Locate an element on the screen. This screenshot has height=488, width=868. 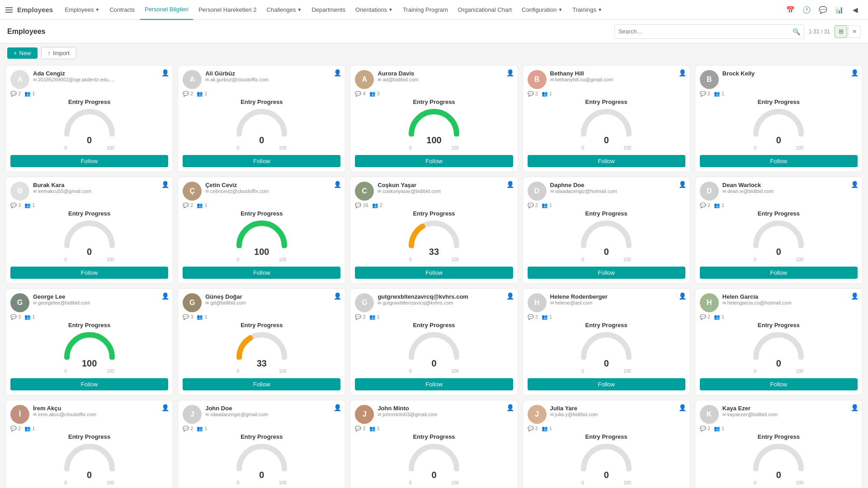
avatar: Ç is located at coordinates (192, 191).